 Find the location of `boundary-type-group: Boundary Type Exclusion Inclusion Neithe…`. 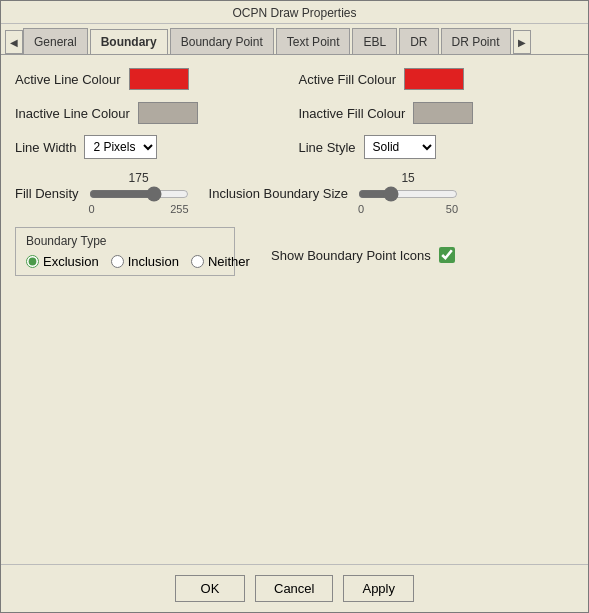

boundary-type-group: Boundary Type Exclusion Inclusion Neithe… is located at coordinates (125, 252).